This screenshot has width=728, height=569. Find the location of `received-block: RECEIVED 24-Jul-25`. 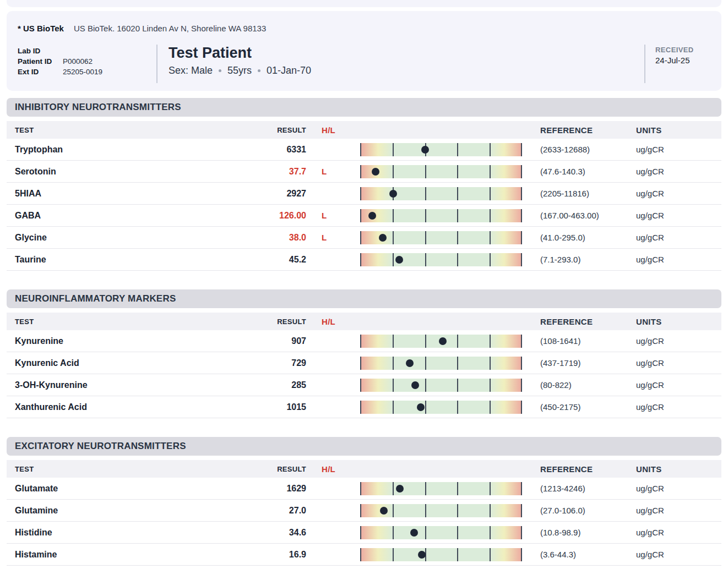

received-block: RECEIVED 24-Jul-25 is located at coordinates (683, 55).